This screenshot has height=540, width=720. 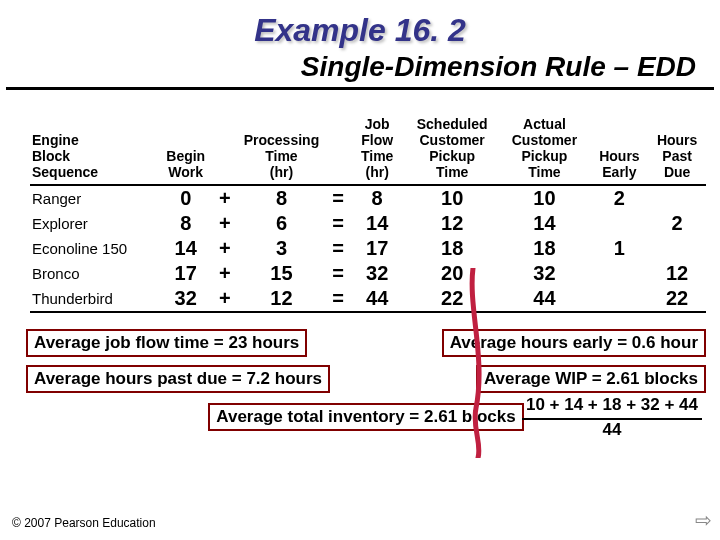 What do you see at coordinates (377, 299) in the screenshot?
I see `cell-flow: 44` at bounding box center [377, 299].